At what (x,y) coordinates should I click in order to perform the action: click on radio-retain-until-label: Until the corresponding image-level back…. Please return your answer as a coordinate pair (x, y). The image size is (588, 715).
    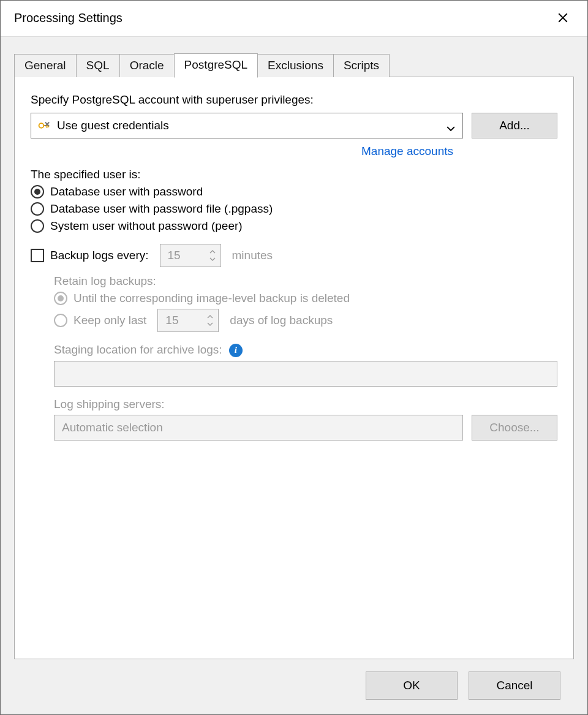
    Looking at the image, I should click on (212, 298).